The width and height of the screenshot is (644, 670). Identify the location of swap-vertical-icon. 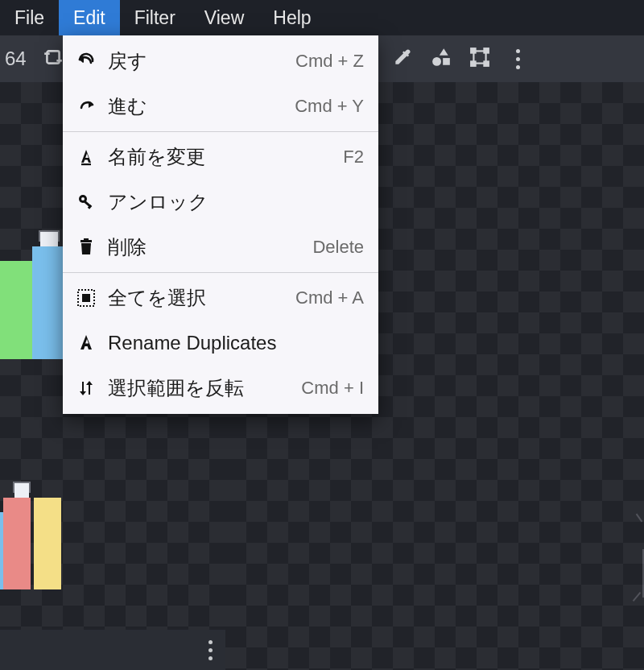
(86, 388).